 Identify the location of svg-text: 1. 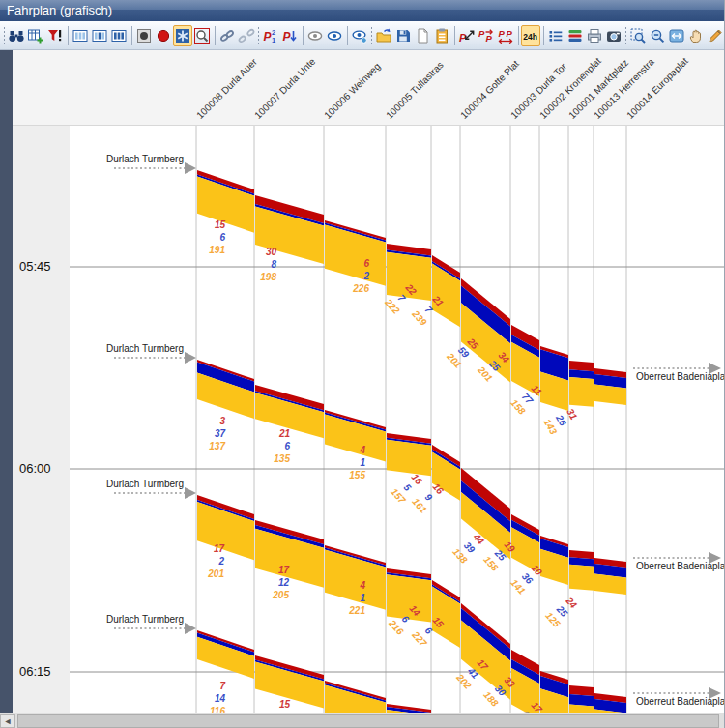
(274, 39).